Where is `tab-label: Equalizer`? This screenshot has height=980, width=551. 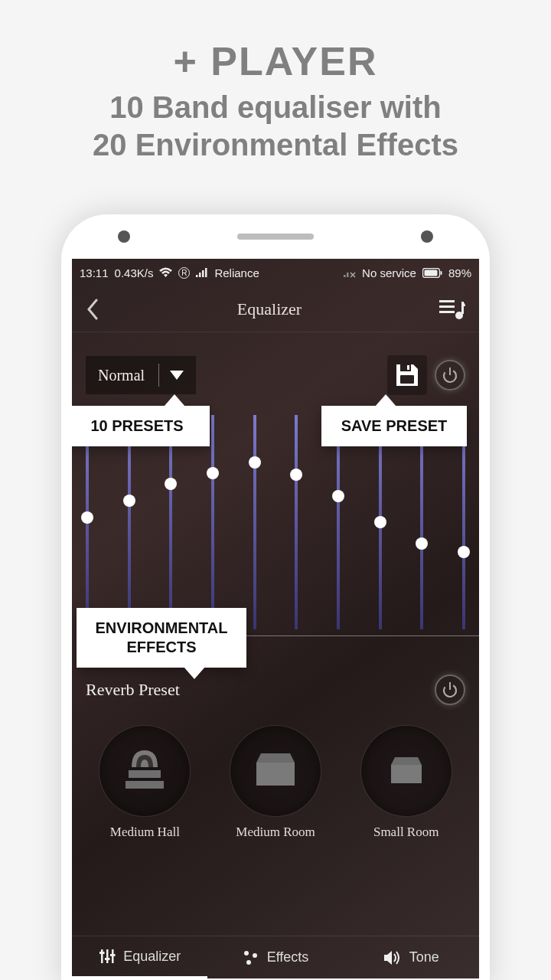
tab-label: Equalizer is located at coordinates (152, 957).